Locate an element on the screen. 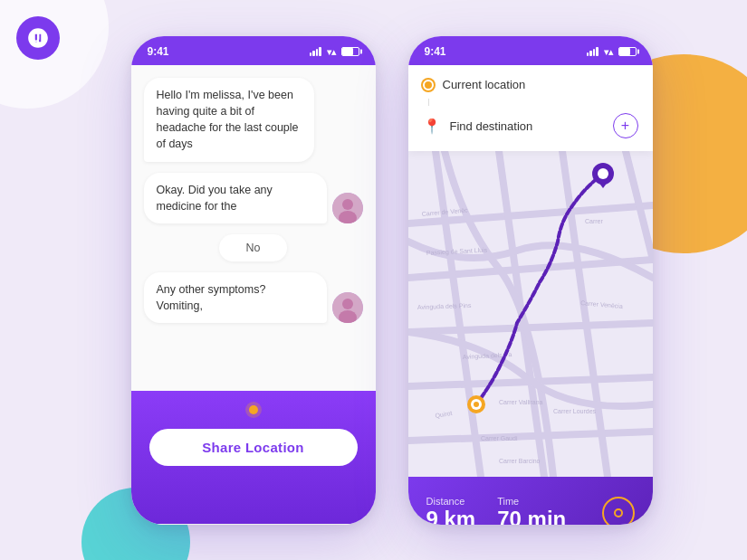  wifi-icon: ▾▴ is located at coordinates (331, 52).